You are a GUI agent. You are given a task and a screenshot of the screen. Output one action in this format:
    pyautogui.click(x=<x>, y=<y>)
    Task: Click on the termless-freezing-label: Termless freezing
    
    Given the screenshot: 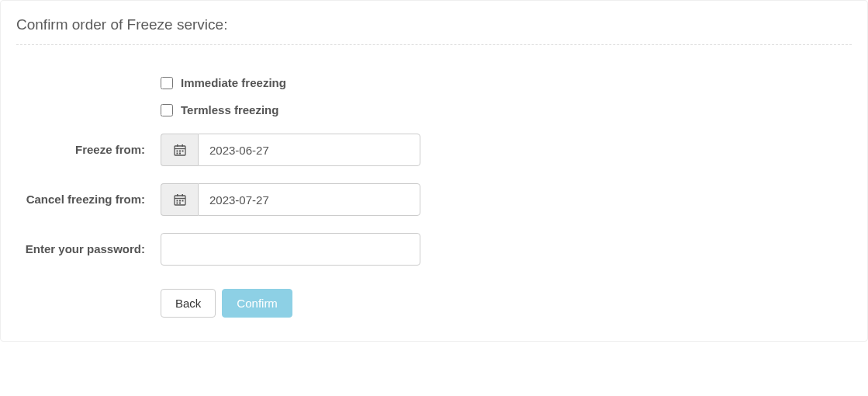 What is the action you would take?
    pyautogui.click(x=230, y=110)
    